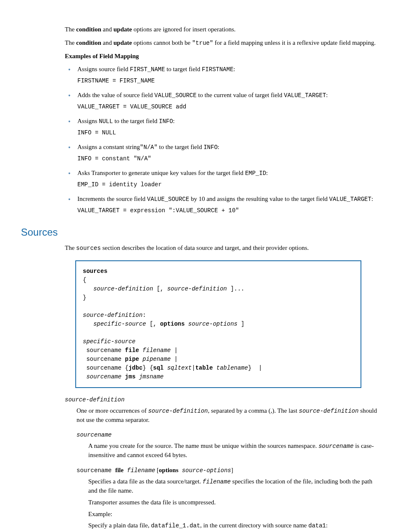 The height and width of the screenshot is (532, 399). What do you see at coordinates (160, 289) in the screenshot?
I see `syntax-text: [,` at bounding box center [160, 289].